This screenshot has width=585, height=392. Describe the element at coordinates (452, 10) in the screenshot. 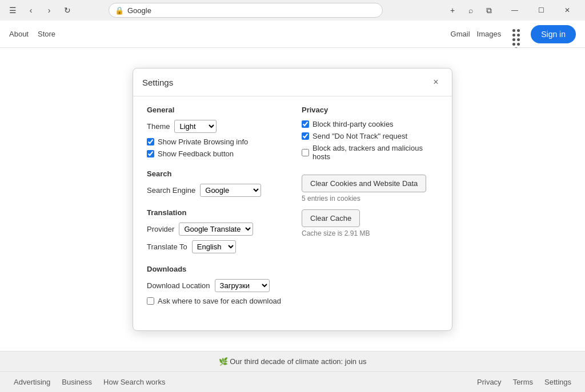

I see `new-tab-button: +` at that location.